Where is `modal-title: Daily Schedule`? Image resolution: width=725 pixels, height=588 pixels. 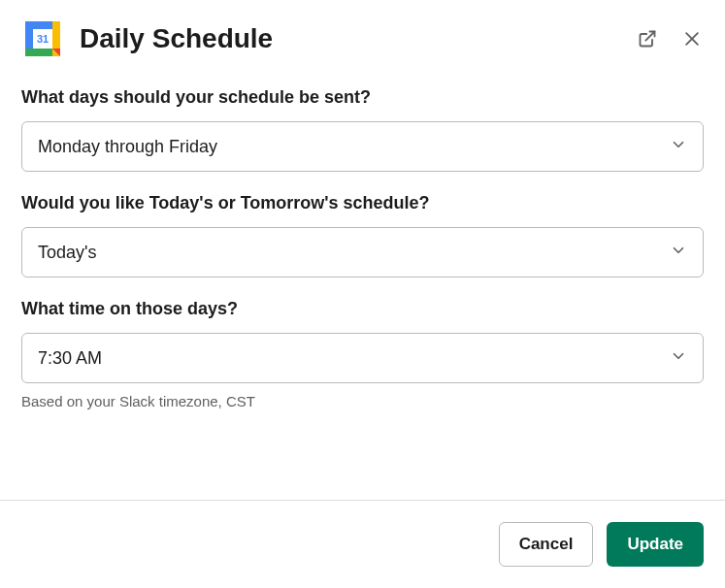 modal-title: Daily Schedule is located at coordinates (349, 39).